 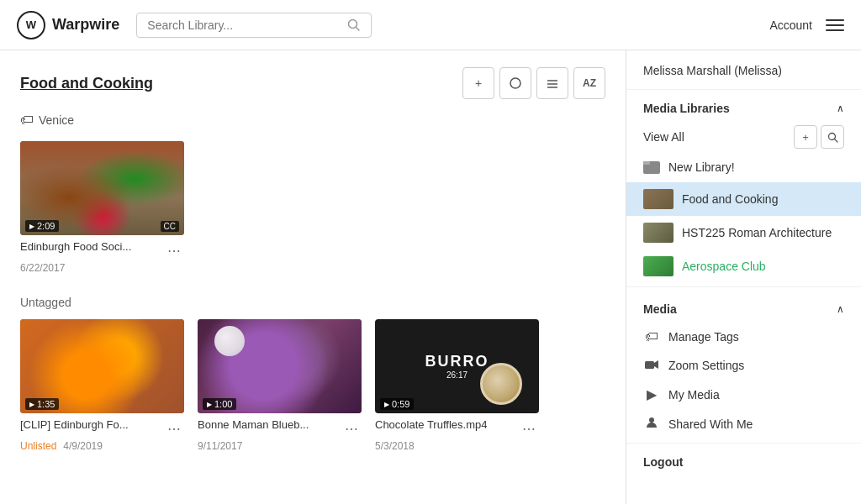 What do you see at coordinates (457, 446) in the screenshot?
I see `video-date: 5/3/2018` at bounding box center [457, 446].